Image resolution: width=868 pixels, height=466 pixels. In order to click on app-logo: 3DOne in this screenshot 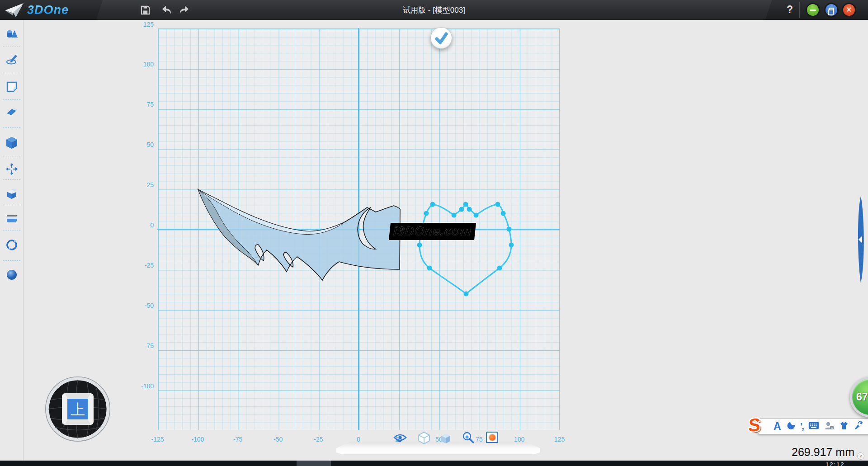, I will do `click(37, 10)`.